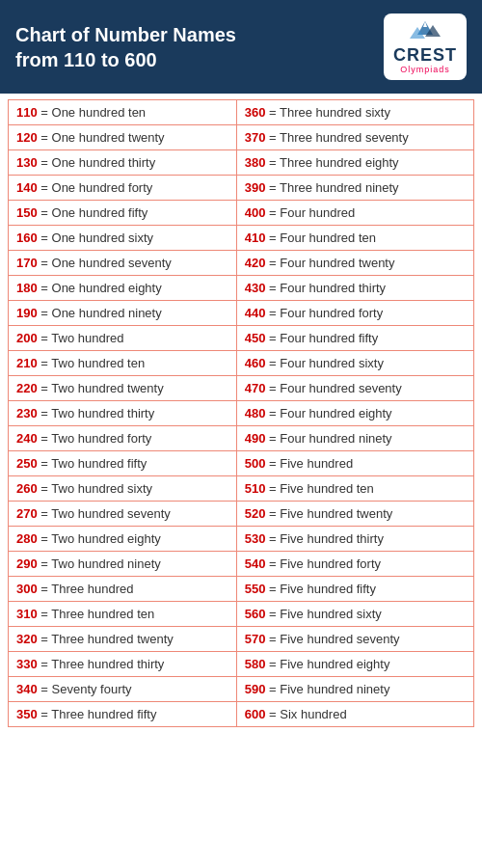 This screenshot has width=482, height=868. What do you see at coordinates (256, 212) in the screenshot?
I see `number-value: 400` at bounding box center [256, 212].